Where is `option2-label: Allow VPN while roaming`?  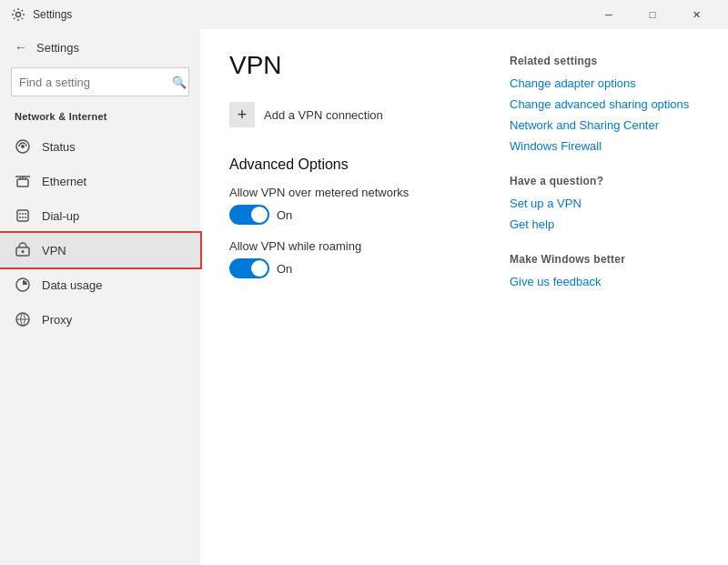
option2-label: Allow VPN while roaming is located at coordinates (342, 246).